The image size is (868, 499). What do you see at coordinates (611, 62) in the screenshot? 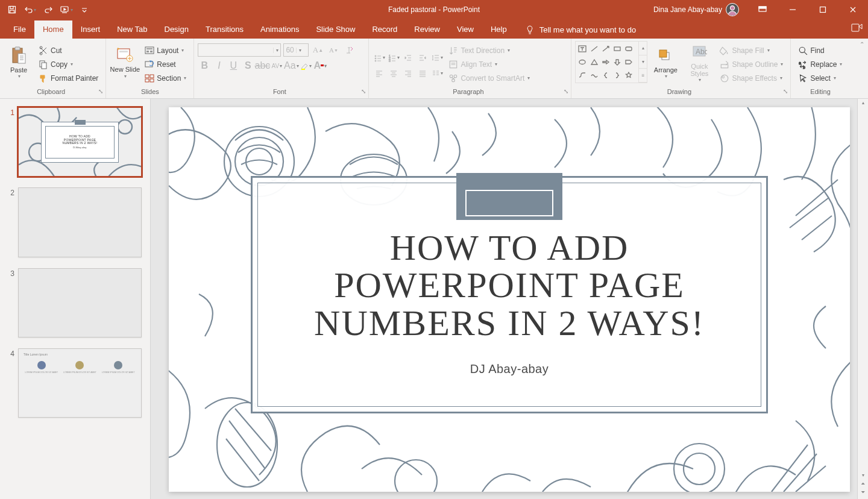
I see `shapes-gallery: ▴▾≡` at bounding box center [611, 62].